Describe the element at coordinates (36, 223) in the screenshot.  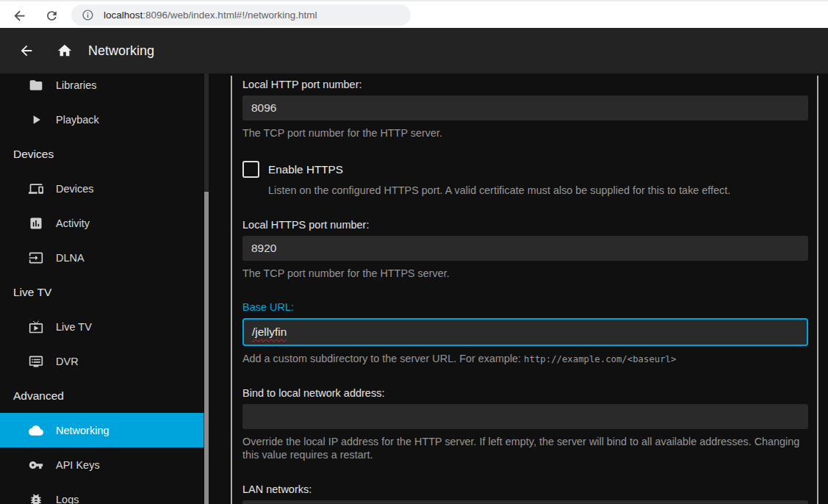
I see `bar-chart-icon` at that location.